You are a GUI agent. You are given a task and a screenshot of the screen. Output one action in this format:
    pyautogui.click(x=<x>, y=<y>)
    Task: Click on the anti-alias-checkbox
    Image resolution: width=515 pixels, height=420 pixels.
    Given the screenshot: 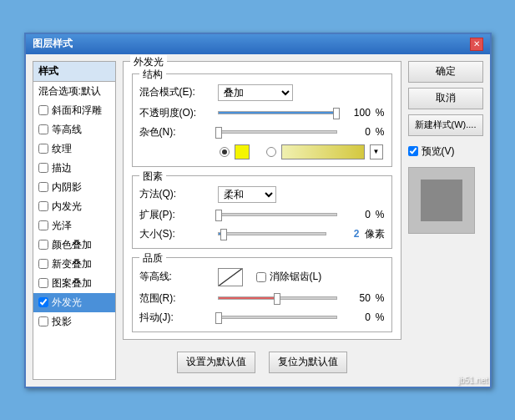 What is the action you would take?
    pyautogui.click(x=261, y=277)
    